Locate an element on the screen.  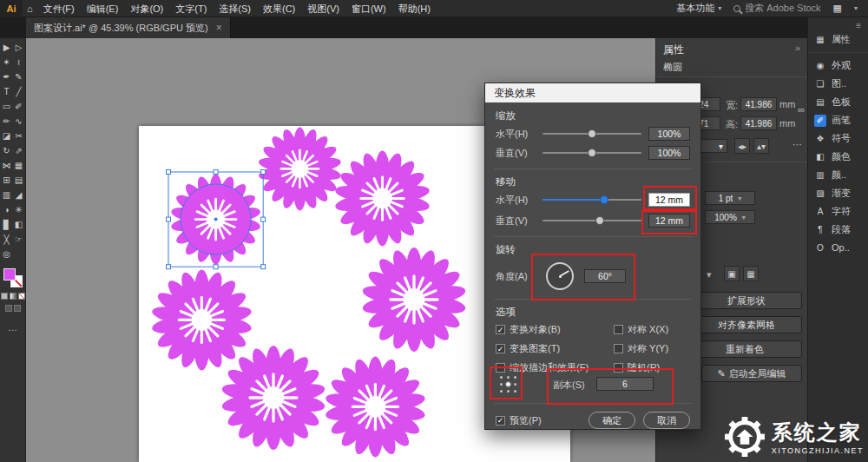
scale-h-field: 100% is located at coordinates (669, 134).